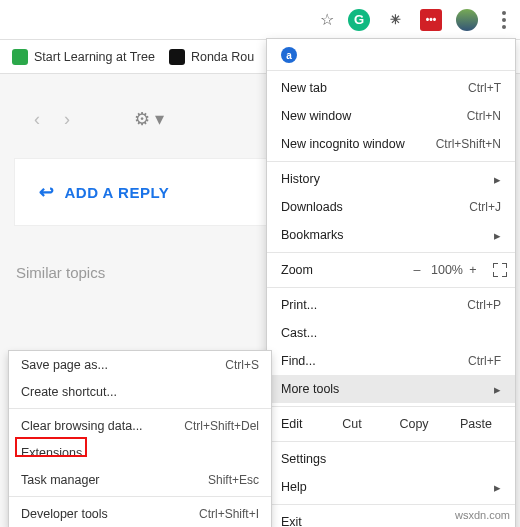 Image resolution: width=520 pixels, height=527 pixels. What do you see at coordinates (391, 144) in the screenshot?
I see `menu-new-incognito: New incognito window Ctrl+Shift+N` at bounding box center [391, 144].